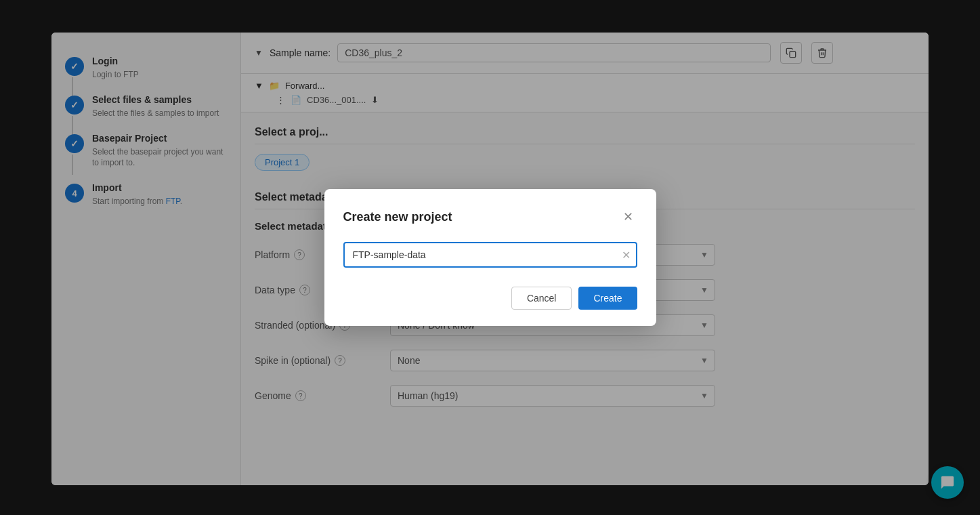 This screenshot has width=980, height=515. What do you see at coordinates (398, 217) in the screenshot?
I see `modal-title: Create new project` at bounding box center [398, 217].